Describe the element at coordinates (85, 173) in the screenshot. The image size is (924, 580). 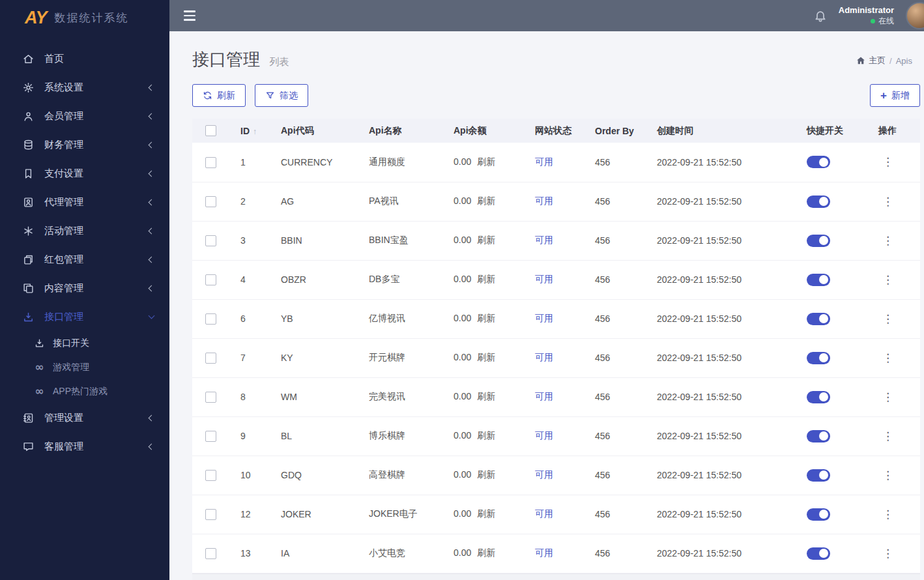
I see `sidebar-item: 支付设置` at that location.